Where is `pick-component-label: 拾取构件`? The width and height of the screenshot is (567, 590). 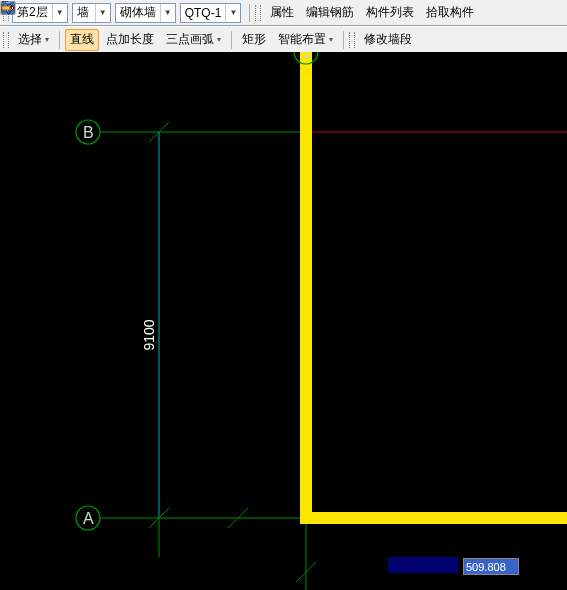 pick-component-label: 拾取构件 is located at coordinates (450, 12).